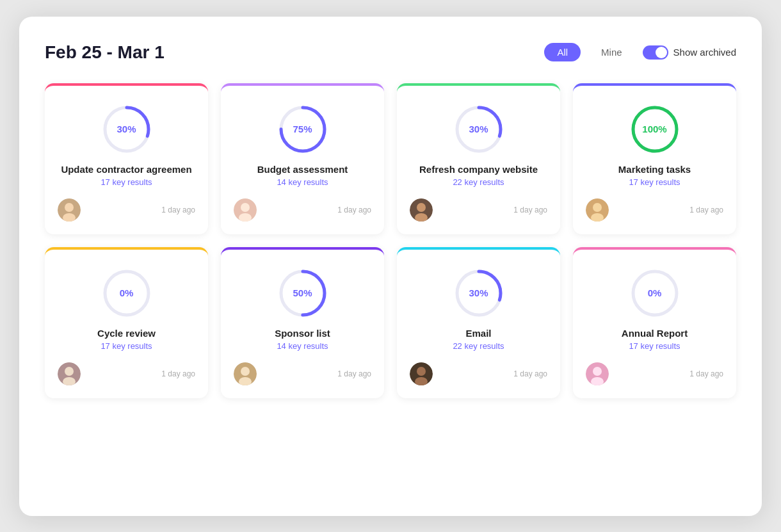  Describe the element at coordinates (654, 169) in the screenshot. I see `card-title: Marketing tasks` at that location.